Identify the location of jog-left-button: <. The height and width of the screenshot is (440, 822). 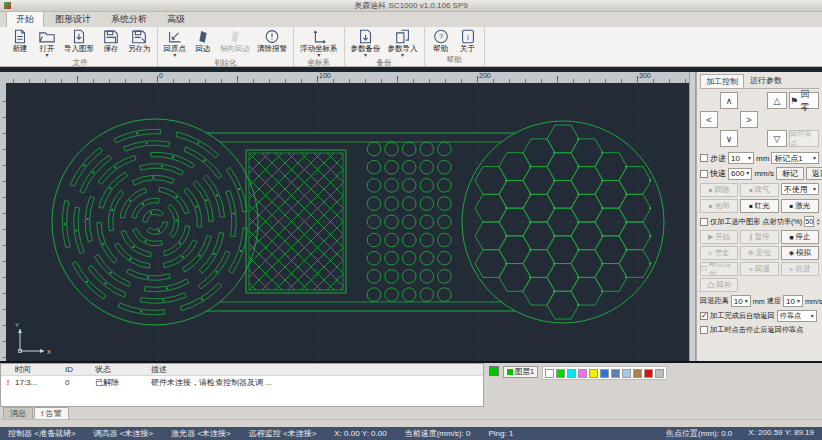
(709, 120).